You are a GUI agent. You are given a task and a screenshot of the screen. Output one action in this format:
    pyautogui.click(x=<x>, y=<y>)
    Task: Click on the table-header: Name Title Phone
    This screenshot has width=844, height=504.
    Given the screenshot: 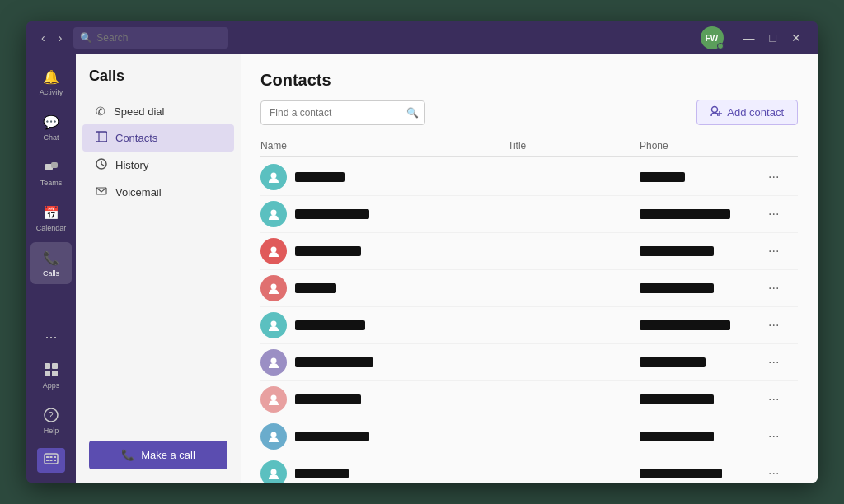 What is the action you would take?
    pyautogui.click(x=529, y=147)
    